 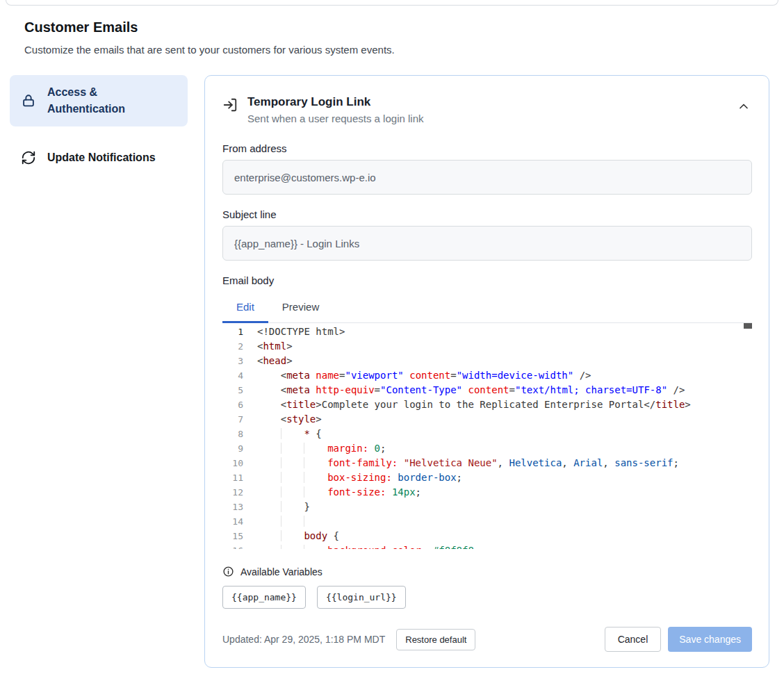 What do you see at coordinates (339, 492) in the screenshot?
I see `code-text: font-size: 14px;` at bounding box center [339, 492].